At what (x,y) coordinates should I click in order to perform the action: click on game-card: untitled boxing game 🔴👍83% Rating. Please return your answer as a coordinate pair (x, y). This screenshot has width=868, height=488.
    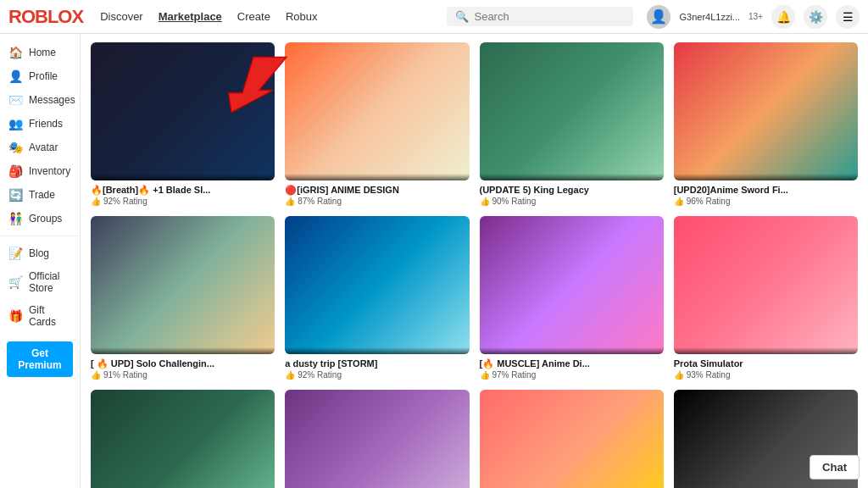
    Looking at the image, I should click on (376, 439).